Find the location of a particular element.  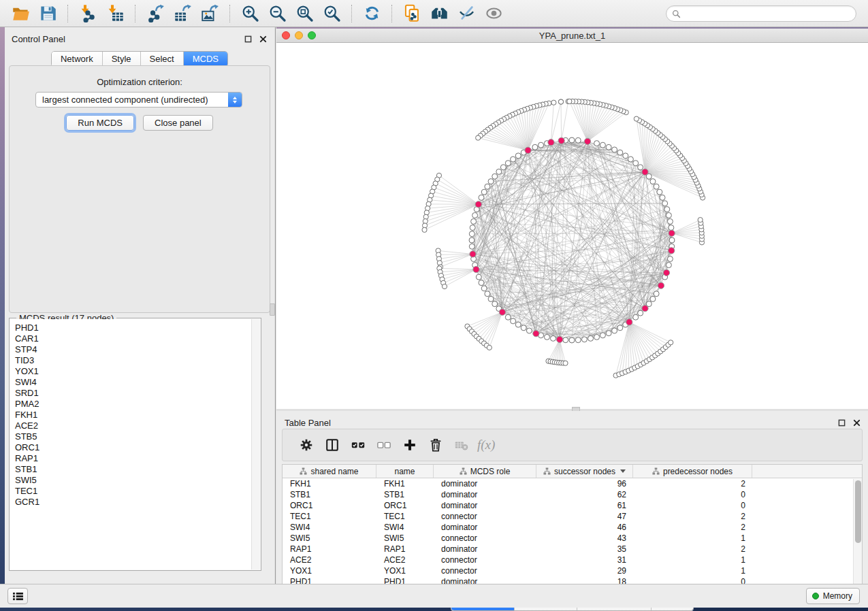

table-row: ACE2ACE2connector311 is located at coordinates (572, 560).